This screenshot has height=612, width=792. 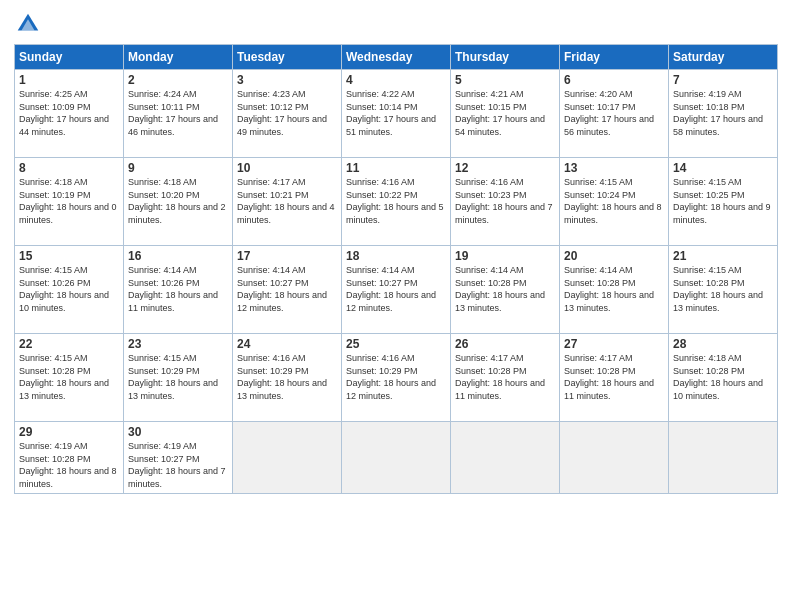 What do you see at coordinates (724, 202) in the screenshot?
I see `calendar-cell: 14 Sunrise: 4:15 AM Sunset: 10:25 PM Day…` at bounding box center [724, 202].